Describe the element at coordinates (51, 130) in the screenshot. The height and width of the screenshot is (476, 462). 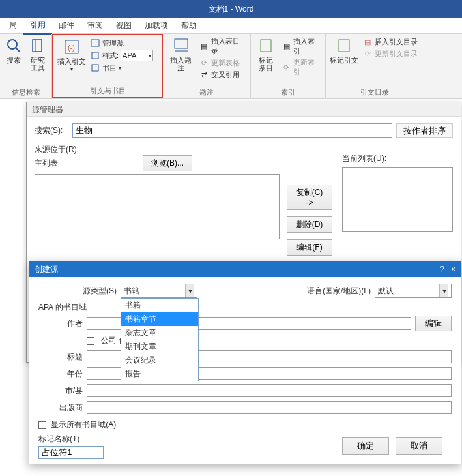
I see `search-label: 搜索(S):` at that location.